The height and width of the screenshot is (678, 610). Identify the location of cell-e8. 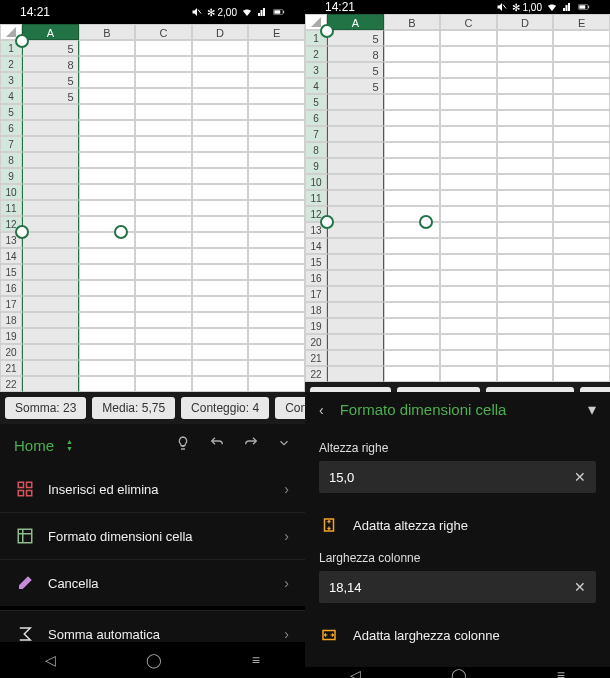
(276, 160).